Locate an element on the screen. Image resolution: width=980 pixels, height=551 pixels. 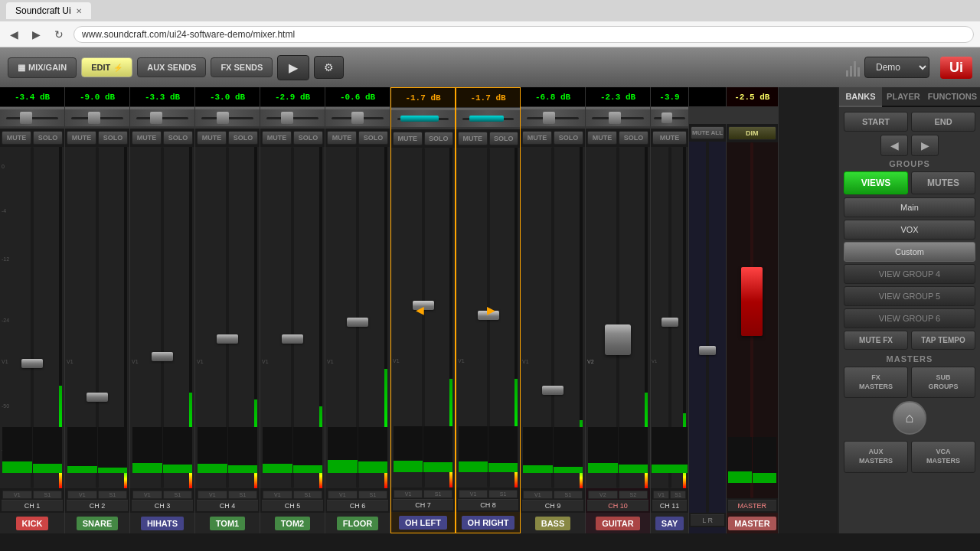
assign-s1-ch4: S1 is located at coordinates (243, 494).